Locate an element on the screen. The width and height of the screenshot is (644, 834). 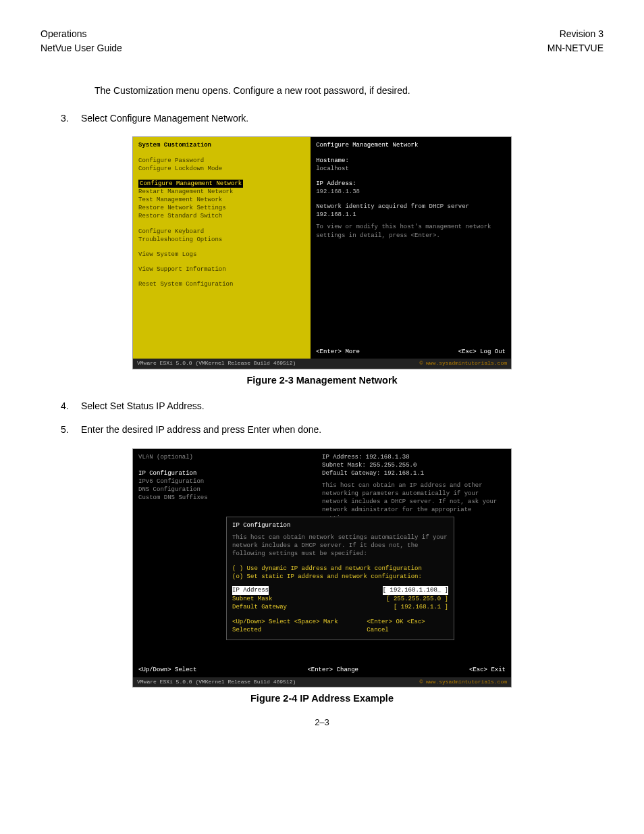
step-5-number: 5. is located at coordinates (71, 429).